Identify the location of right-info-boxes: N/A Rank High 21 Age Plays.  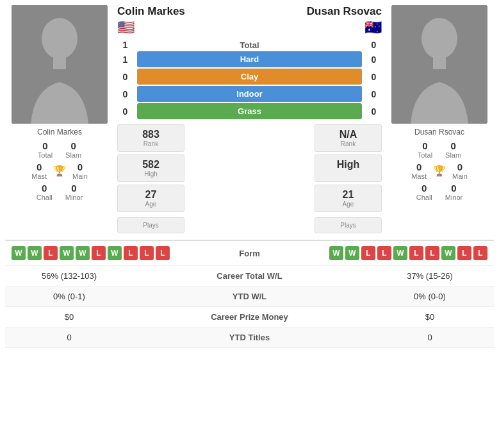
(348, 179).